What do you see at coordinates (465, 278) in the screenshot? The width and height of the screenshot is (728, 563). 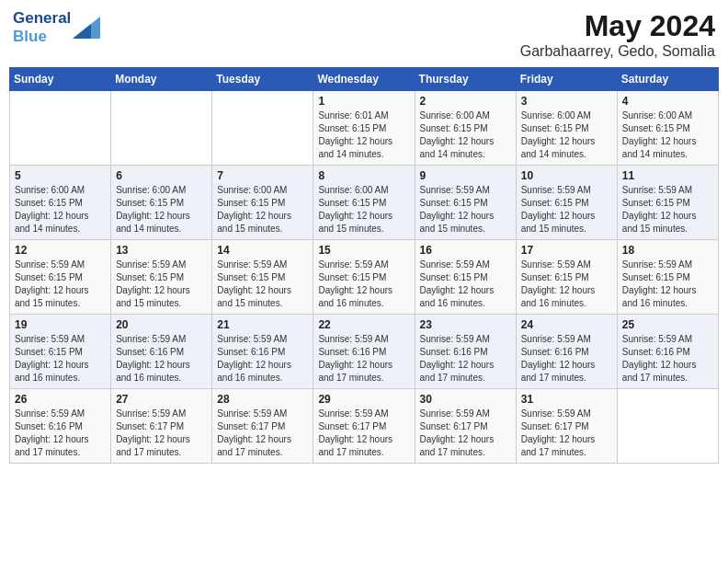 I see `calendar-cell: 16Sunrise: 5:59 AM Sunset: 6:15 PM Dayli…` at bounding box center [465, 278].